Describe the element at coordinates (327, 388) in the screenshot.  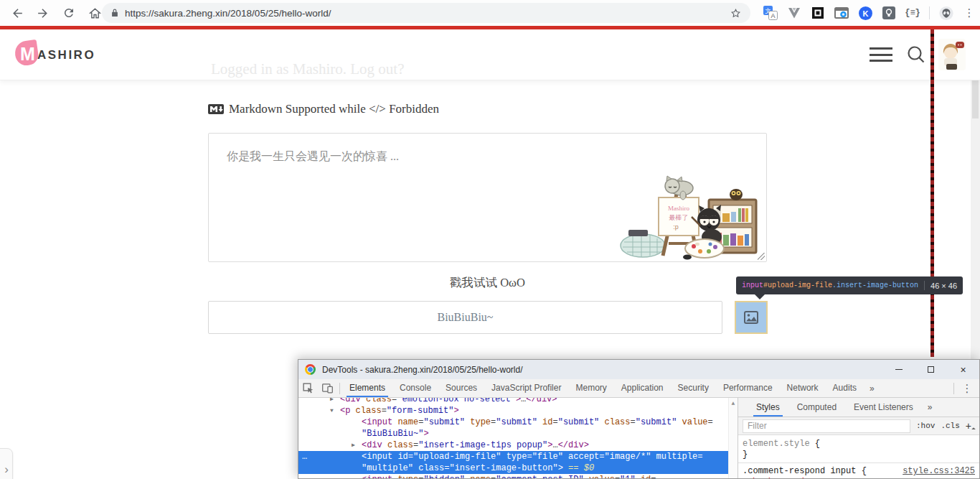
I see `device-toolbar-icon` at that location.